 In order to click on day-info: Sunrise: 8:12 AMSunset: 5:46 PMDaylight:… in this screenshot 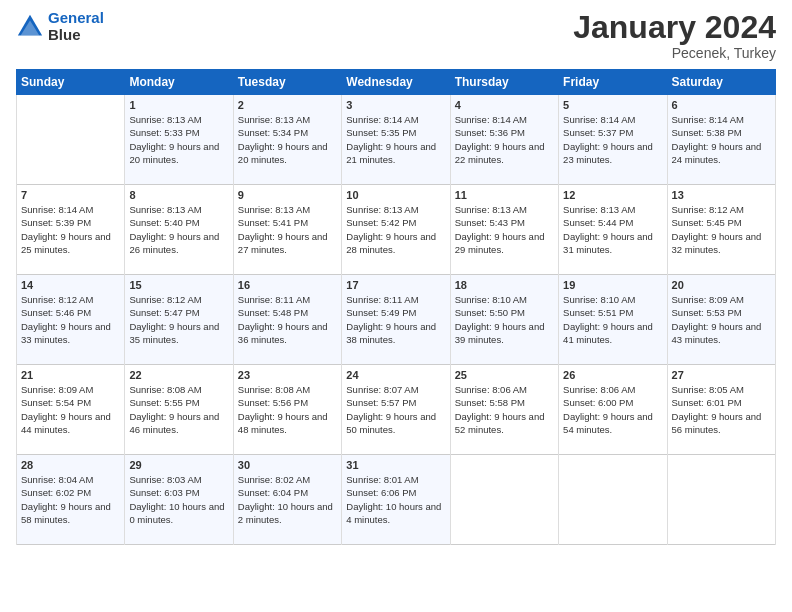, I will do `click(70, 320)`.